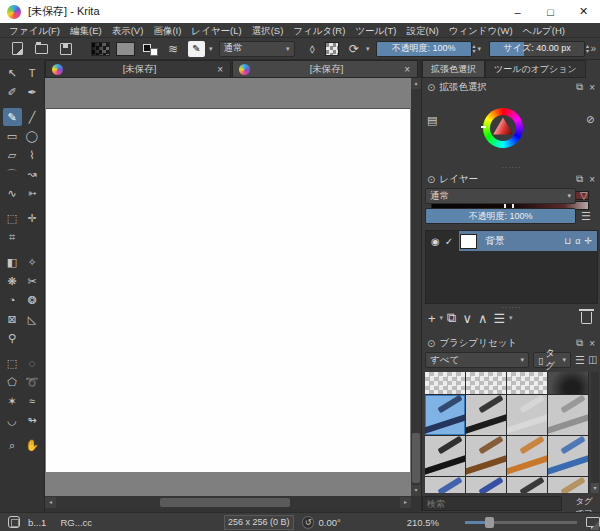 The image size is (600, 531). I want to click on splitter-handle: ······, so click(511, 168).